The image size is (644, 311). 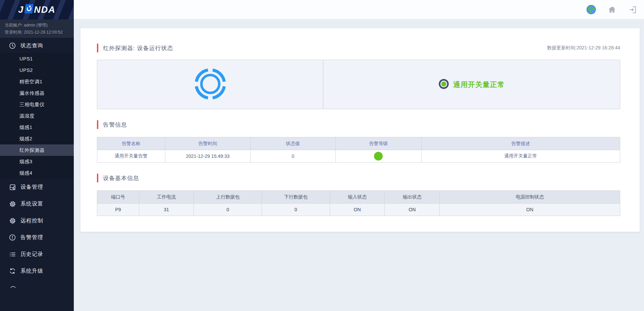 What do you see at coordinates (37, 150) in the screenshot?
I see `sidebar-item-infrared-detector: 红外探测器` at bounding box center [37, 150].